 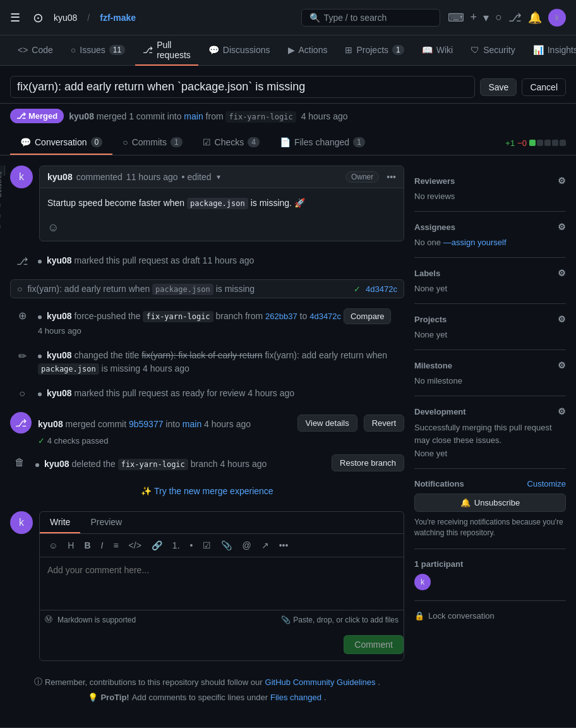 I want to click on edit-author: kyu08, so click(x=59, y=355).